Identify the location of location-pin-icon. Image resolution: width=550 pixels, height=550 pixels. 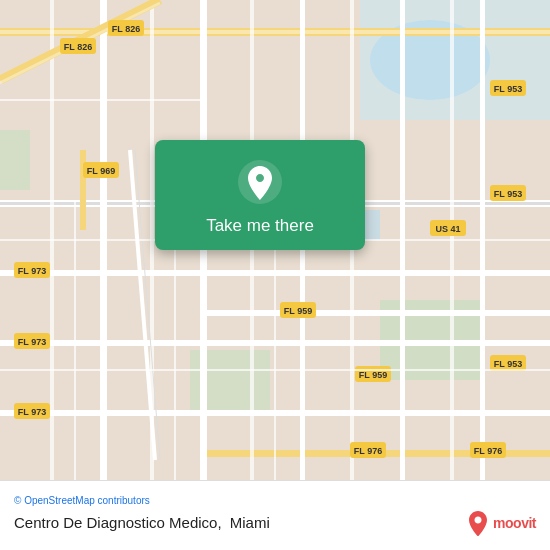
(260, 182).